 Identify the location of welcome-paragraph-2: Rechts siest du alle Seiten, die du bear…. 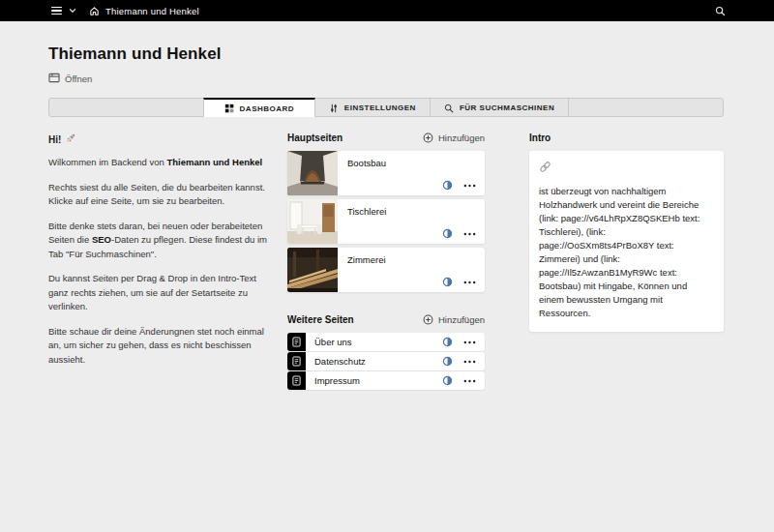
(160, 195).